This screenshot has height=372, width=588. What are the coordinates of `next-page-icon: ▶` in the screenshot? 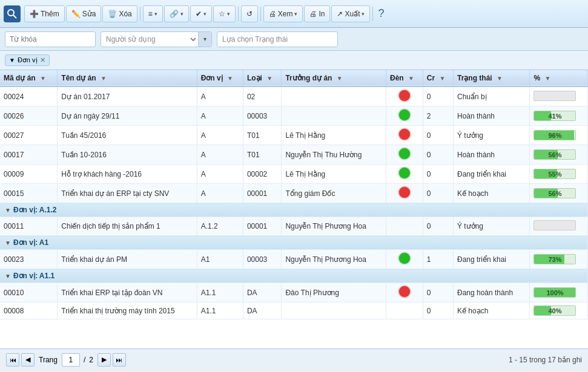 It's located at (104, 359).